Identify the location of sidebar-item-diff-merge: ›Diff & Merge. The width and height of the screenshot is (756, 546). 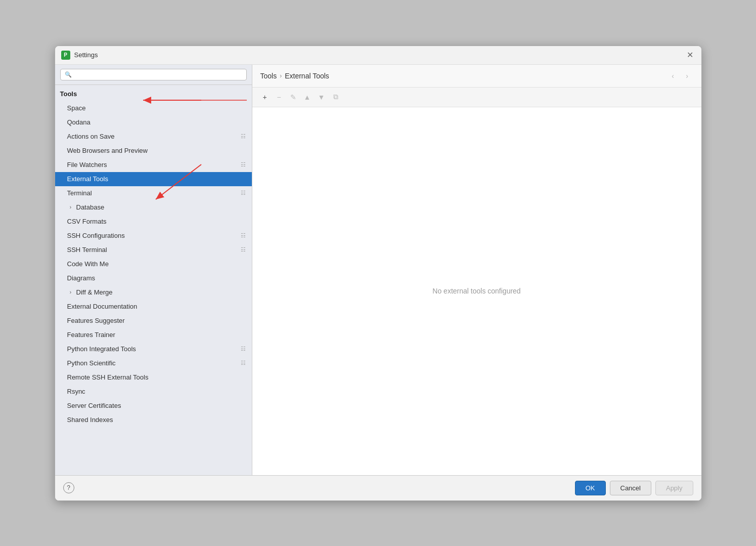
(154, 292).